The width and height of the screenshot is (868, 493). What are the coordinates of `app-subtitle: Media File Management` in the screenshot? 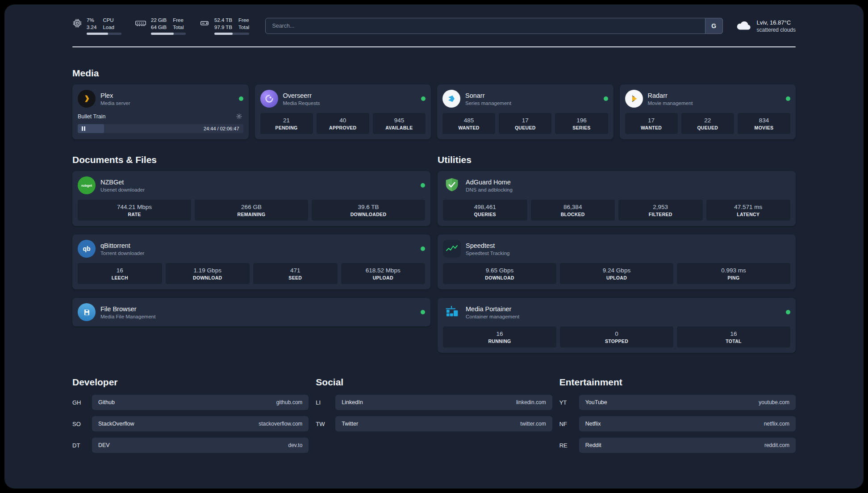 It's located at (128, 317).